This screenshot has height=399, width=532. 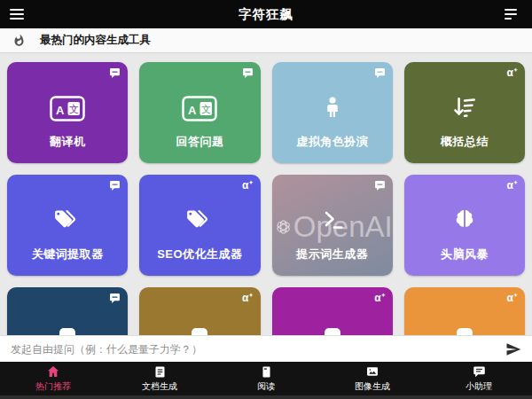 I want to click on nav-item-label: 文档生成, so click(x=160, y=387).